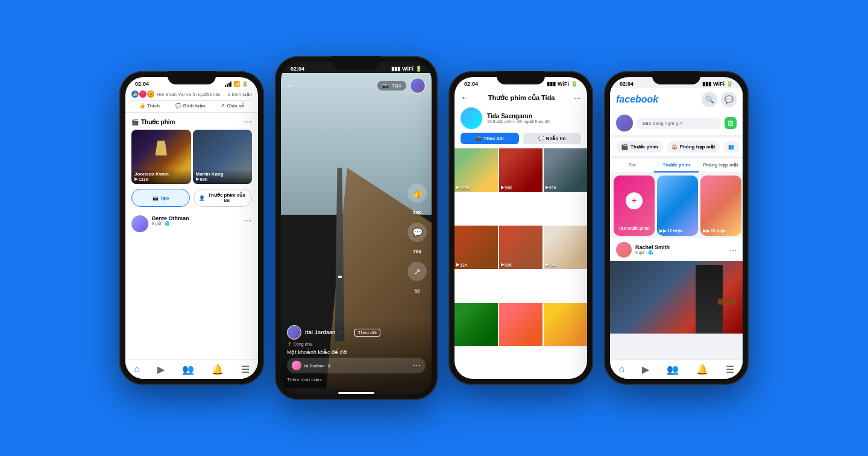  Describe the element at coordinates (565, 247) in the screenshot. I see `reel-cell-6: ▶ 14K` at that location.